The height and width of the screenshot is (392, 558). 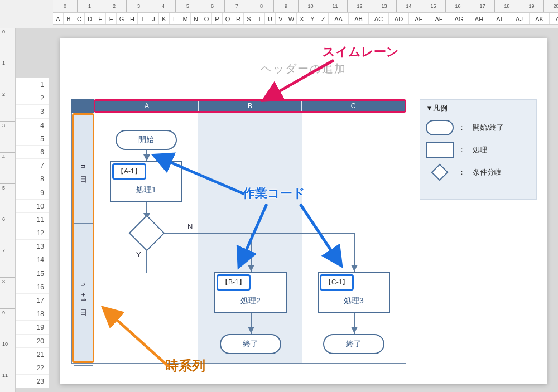 What do you see at coordinates (32, 85) in the screenshot?
I see `row-header: 1` at bounding box center [32, 85].